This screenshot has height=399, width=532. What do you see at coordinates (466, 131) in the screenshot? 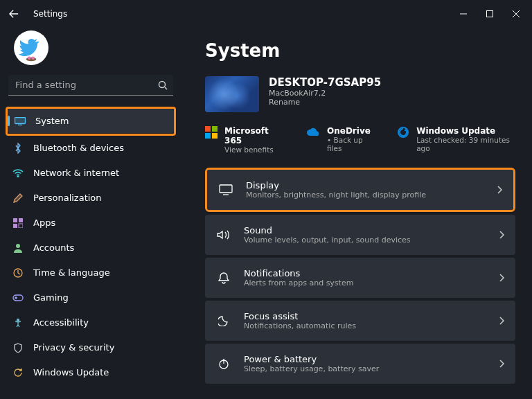
I see `promo-title: Windows Update` at bounding box center [466, 131].